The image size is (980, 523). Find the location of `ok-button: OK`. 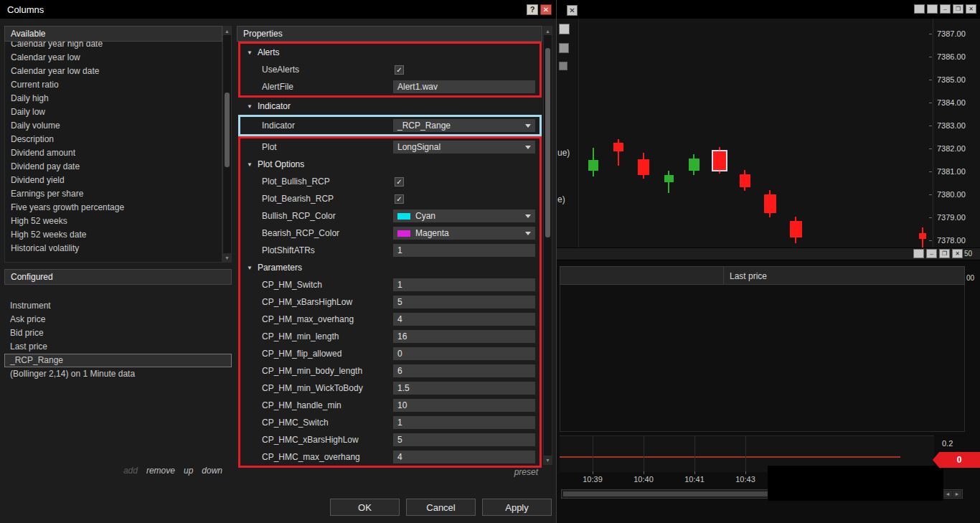

ok-button: OK is located at coordinates (364, 507).